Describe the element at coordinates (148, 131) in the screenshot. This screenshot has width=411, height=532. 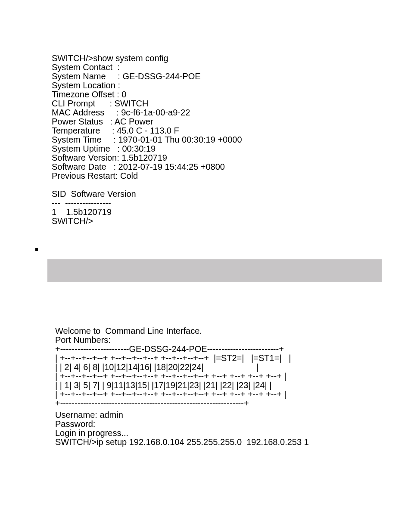
I see `field-value: 45.0 C - 113.0 F` at that location.